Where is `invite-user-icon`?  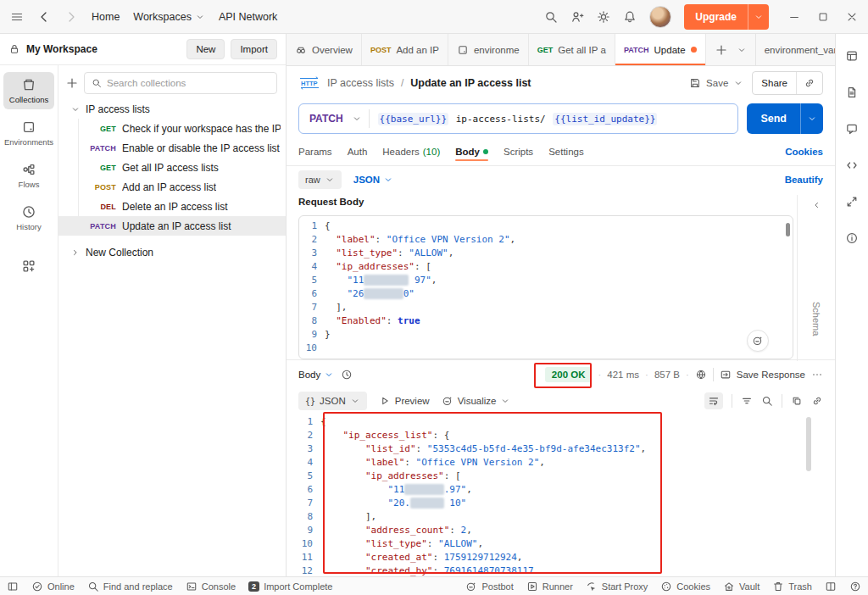
invite-user-icon is located at coordinates (577, 17).